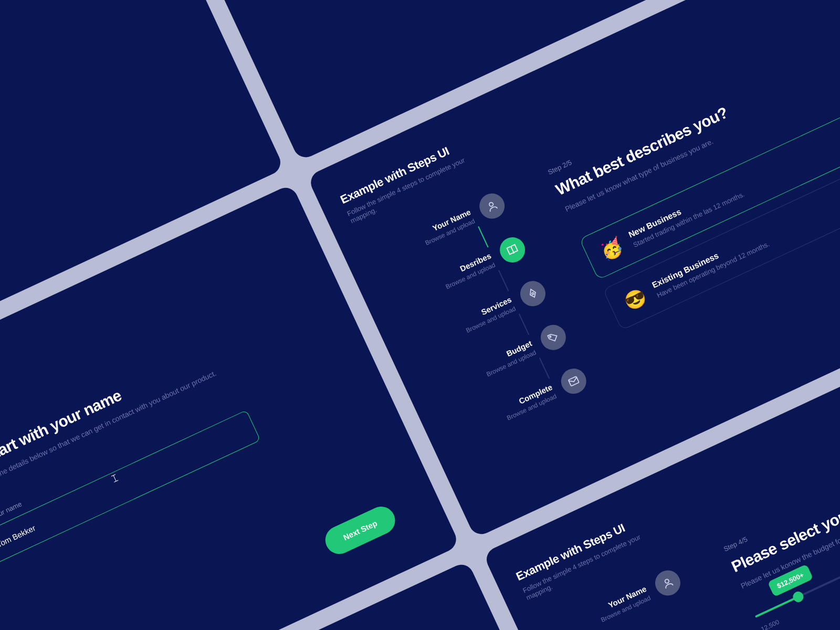 The image size is (840, 630). Describe the element at coordinates (798, 597) in the screenshot. I see `slider-knob` at that location.